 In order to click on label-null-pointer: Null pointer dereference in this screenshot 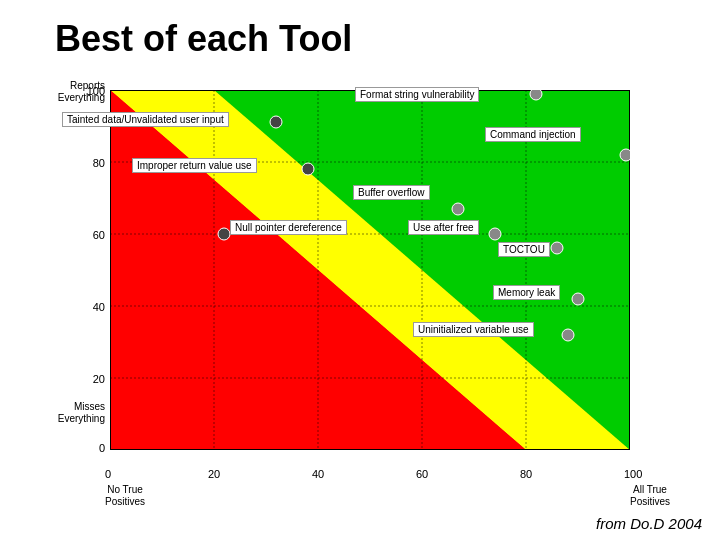, I will do `click(288, 228)`.